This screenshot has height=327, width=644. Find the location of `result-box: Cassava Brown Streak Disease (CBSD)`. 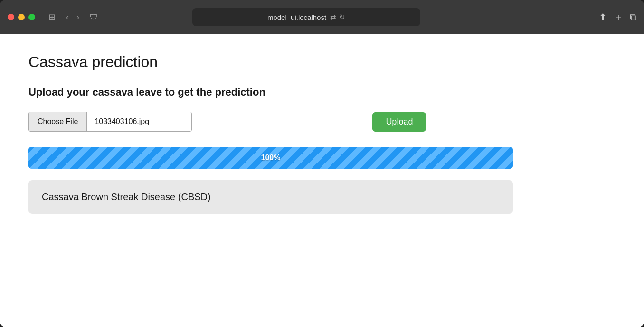

result-box: Cassava Brown Streak Disease (CBSD) is located at coordinates (271, 197).